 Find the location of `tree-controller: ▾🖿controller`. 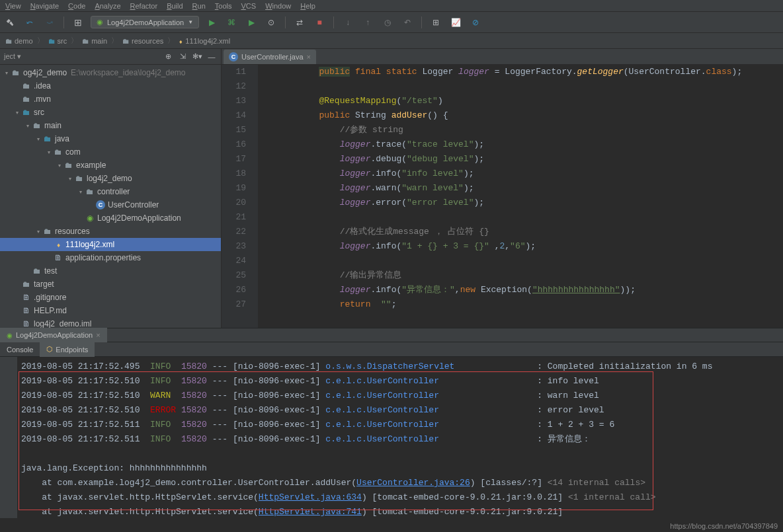

tree-controller: ▾🖿controller is located at coordinates (110, 192).